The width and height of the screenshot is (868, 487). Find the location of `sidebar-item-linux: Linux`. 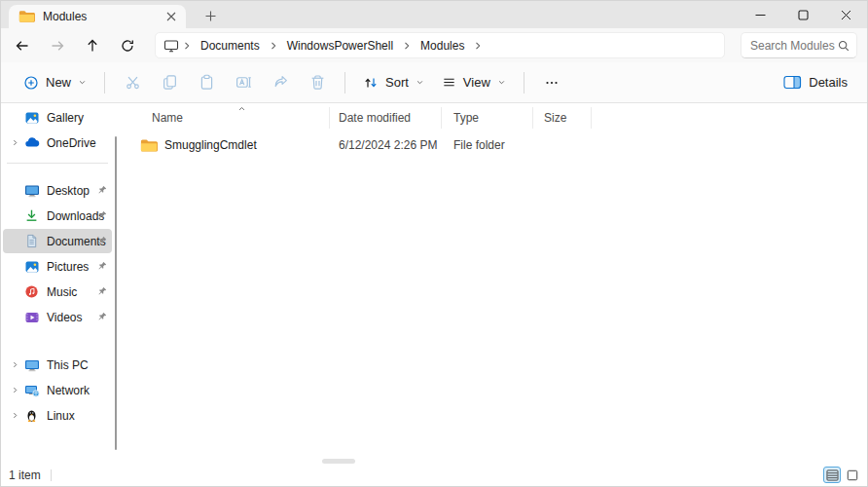

sidebar-item-linux: Linux is located at coordinates (57, 415).